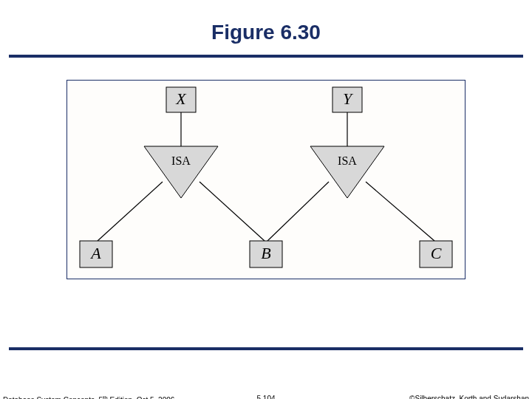 The height and width of the screenshot is (399, 532). I want to click on entity-y: Y, so click(347, 100).